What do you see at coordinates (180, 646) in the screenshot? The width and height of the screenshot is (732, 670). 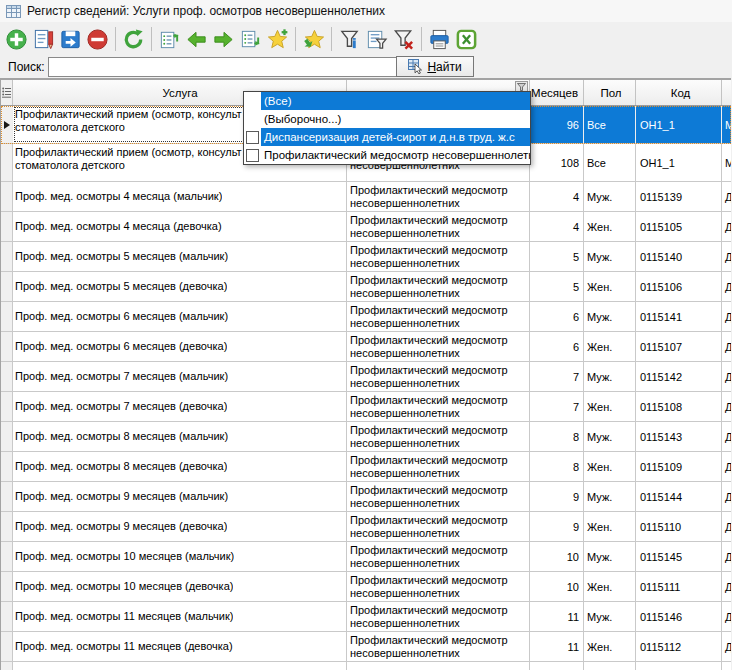 I see `cell-usluga: Проф. мед. осмотры 11 месяцев (девочка)` at bounding box center [180, 646].